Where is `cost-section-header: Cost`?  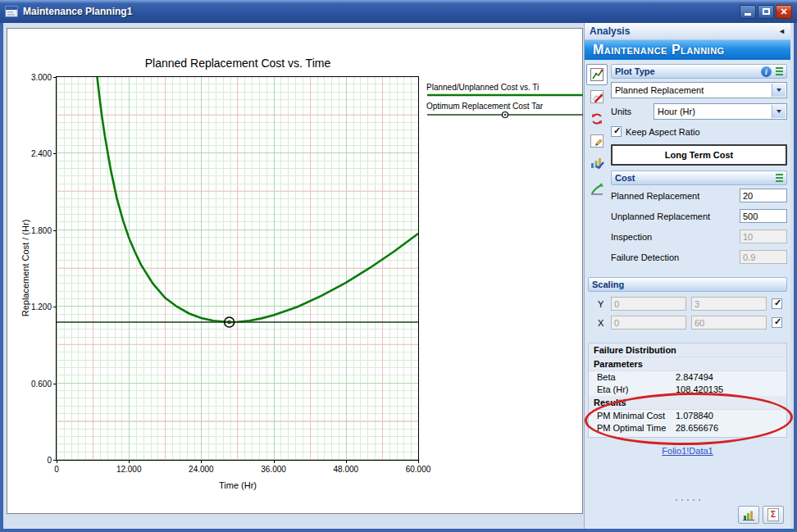 cost-section-header: Cost is located at coordinates (699, 178).